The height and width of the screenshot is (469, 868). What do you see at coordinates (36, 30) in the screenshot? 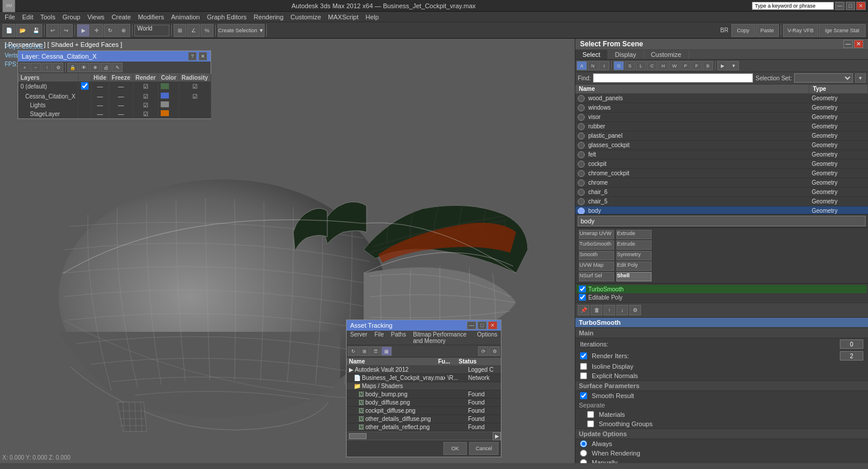
I see `save-btn: 💾` at bounding box center [36, 30].